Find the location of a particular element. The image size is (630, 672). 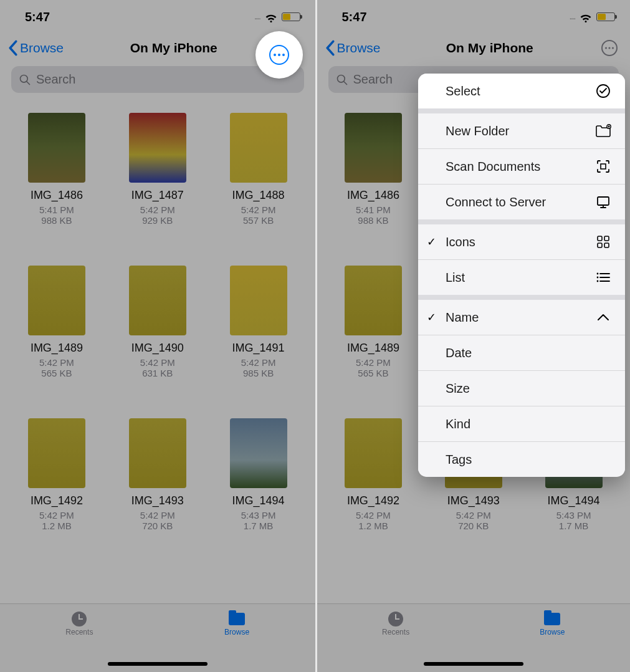

more-button is located at coordinates (609, 48).